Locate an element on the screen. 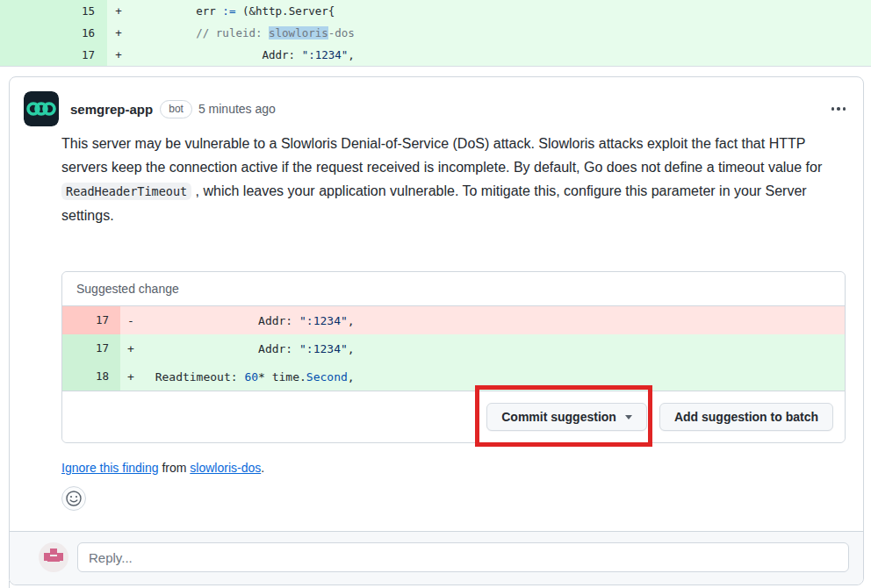 This screenshot has height=588, width=871. diff-row: 16 + // ruleid: slowloris-dos is located at coordinates (436, 33).